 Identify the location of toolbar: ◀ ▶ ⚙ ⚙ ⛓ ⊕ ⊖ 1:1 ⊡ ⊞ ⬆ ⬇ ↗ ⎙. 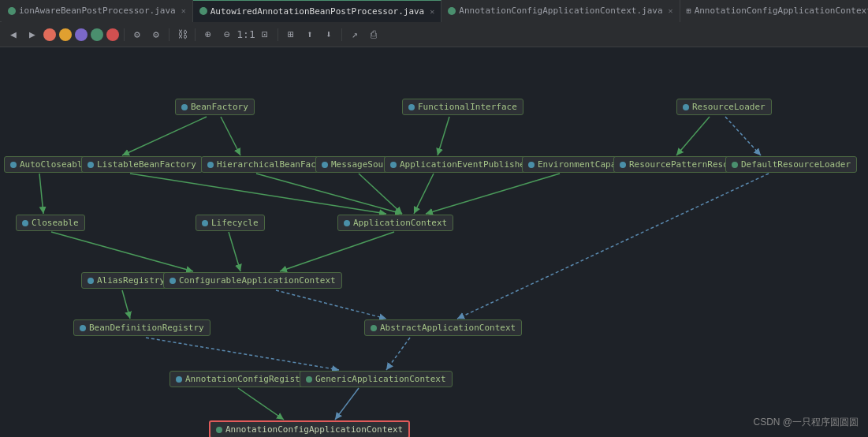
(434, 35).